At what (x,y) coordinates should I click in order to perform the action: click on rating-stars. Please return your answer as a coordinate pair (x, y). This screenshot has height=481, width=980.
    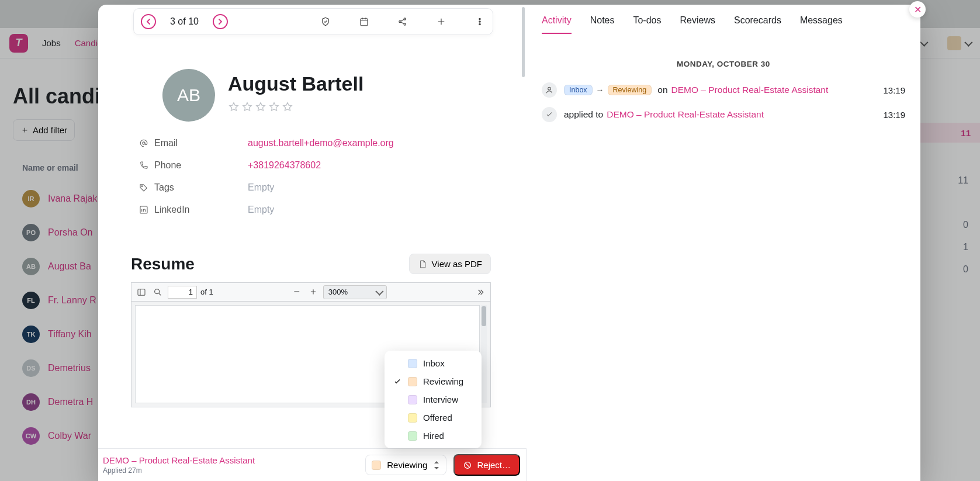
    Looking at the image, I should click on (296, 107).